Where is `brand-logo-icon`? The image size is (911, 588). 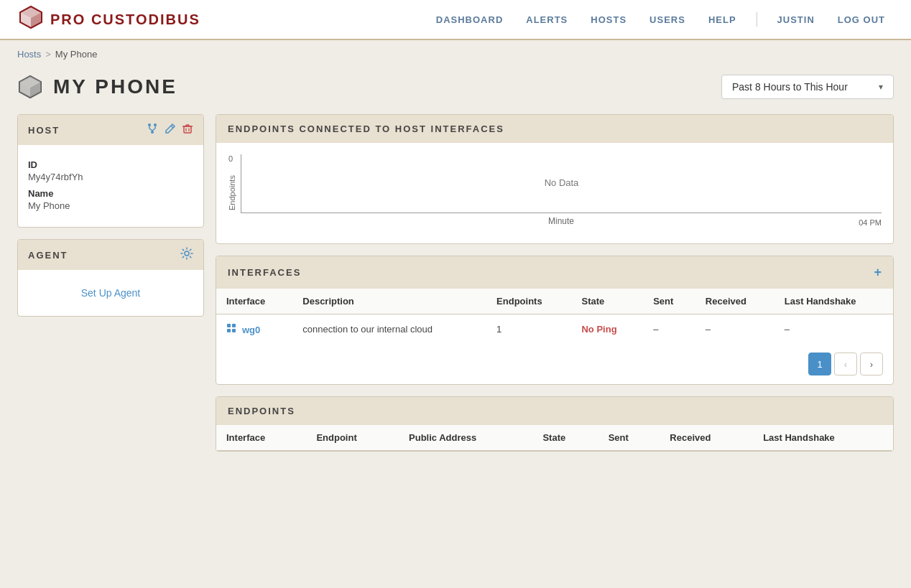 brand-logo-icon is located at coordinates (31, 19).